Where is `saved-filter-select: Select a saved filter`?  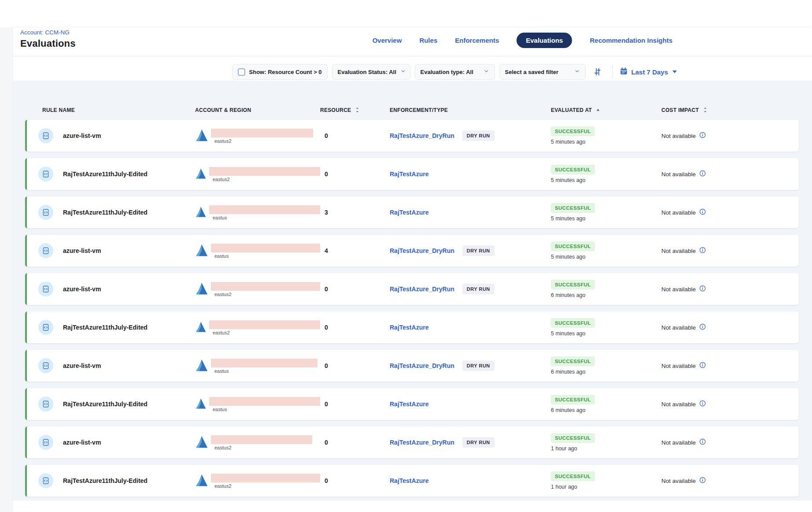 saved-filter-select: Select a saved filter is located at coordinates (543, 72).